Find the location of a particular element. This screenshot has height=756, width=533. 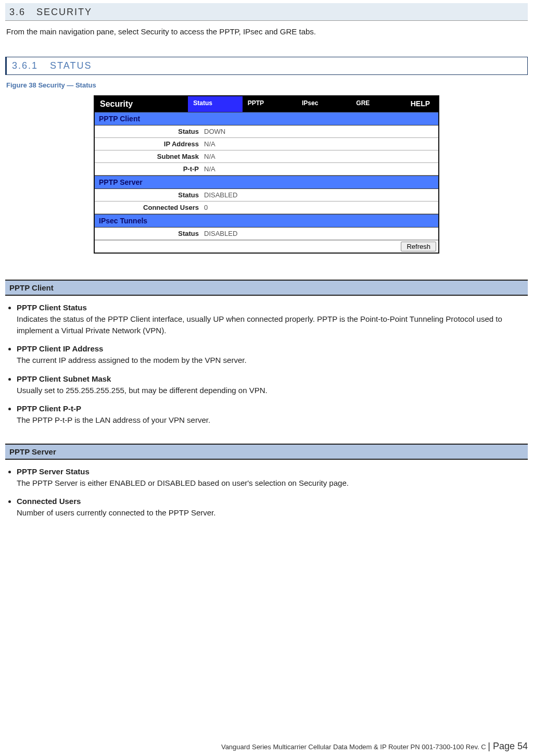

section-title: SECURITY is located at coordinates (65, 12).